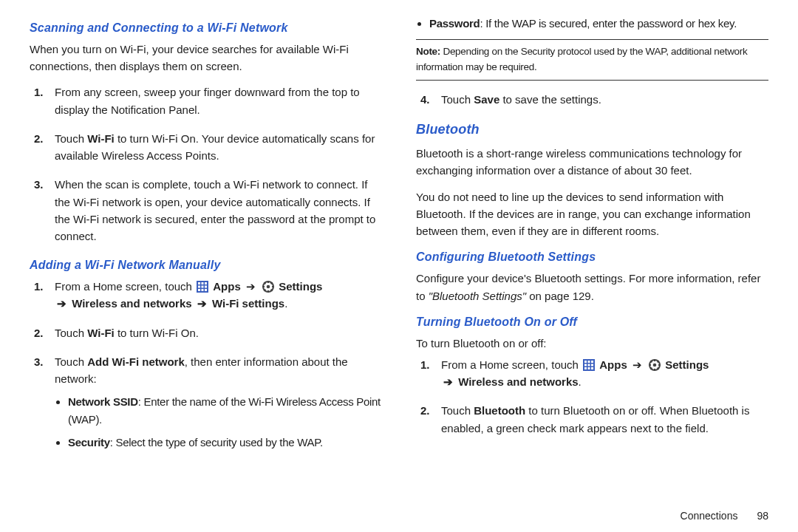  I want to click on add-step-2: Touch Wi-Fi to turn Wi-Fi On., so click(205, 332).